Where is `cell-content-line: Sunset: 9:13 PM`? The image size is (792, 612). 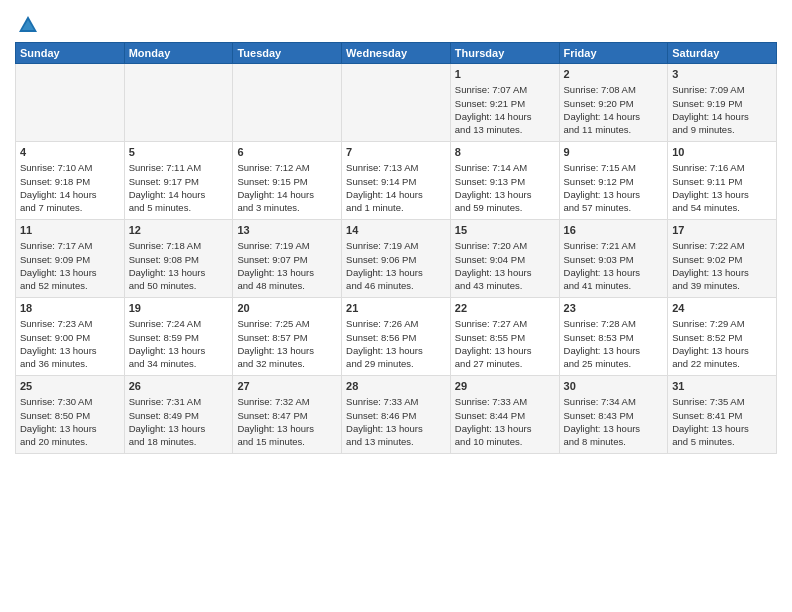 cell-content-line: Sunset: 9:13 PM is located at coordinates (505, 182).